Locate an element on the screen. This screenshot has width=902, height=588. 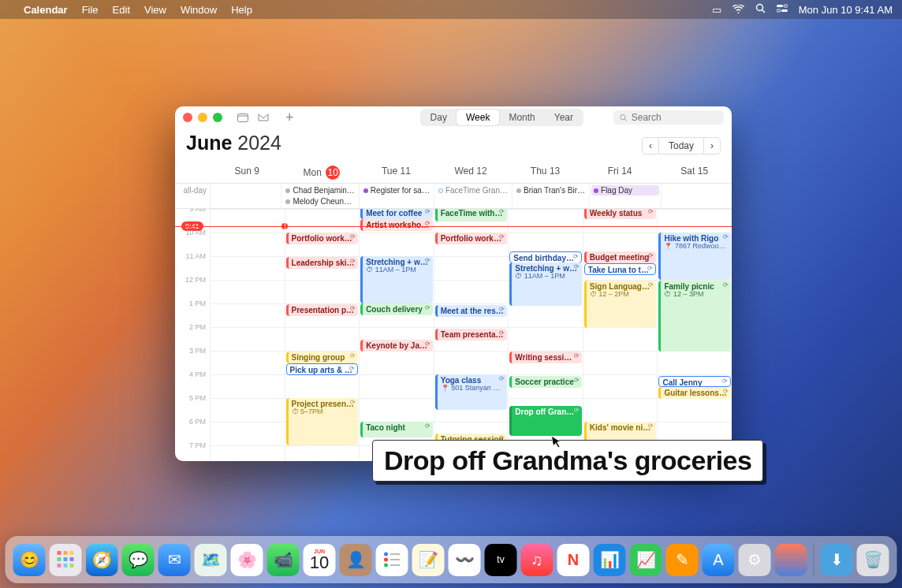
view-year: Year is located at coordinates (564, 117).